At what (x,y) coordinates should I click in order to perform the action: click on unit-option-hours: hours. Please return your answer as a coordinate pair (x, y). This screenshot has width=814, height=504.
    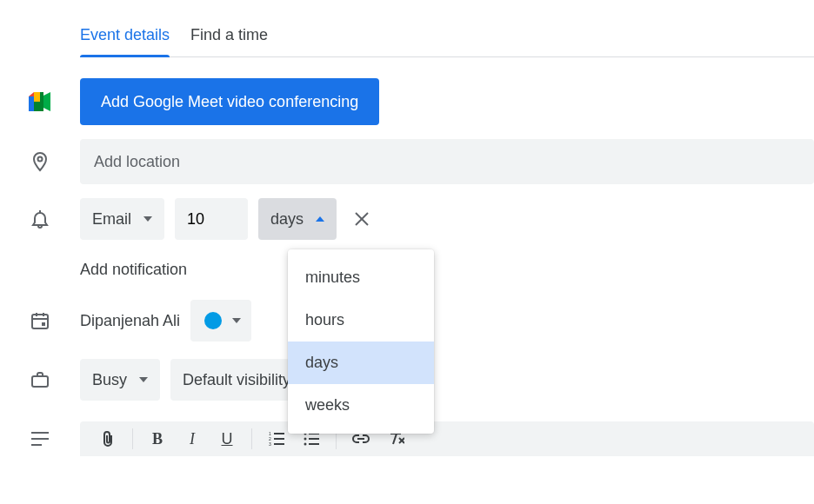
    Looking at the image, I should click on (361, 320).